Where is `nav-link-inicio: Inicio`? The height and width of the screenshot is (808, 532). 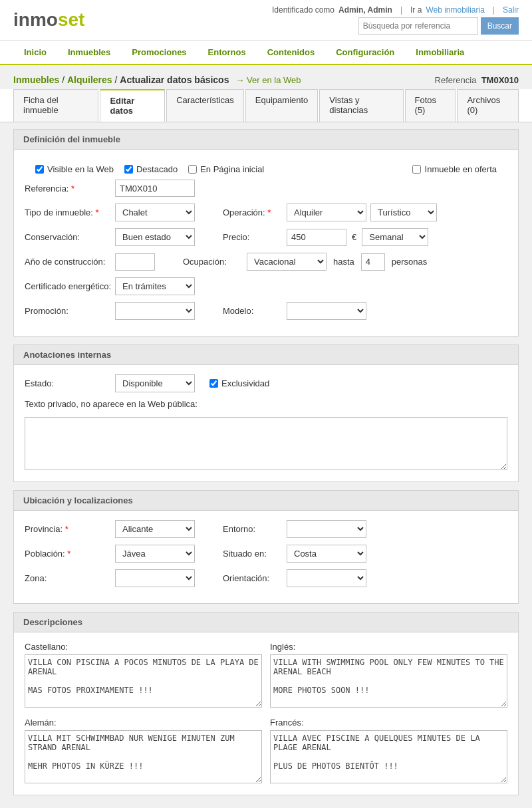
nav-link-inicio: Inicio is located at coordinates (35, 52).